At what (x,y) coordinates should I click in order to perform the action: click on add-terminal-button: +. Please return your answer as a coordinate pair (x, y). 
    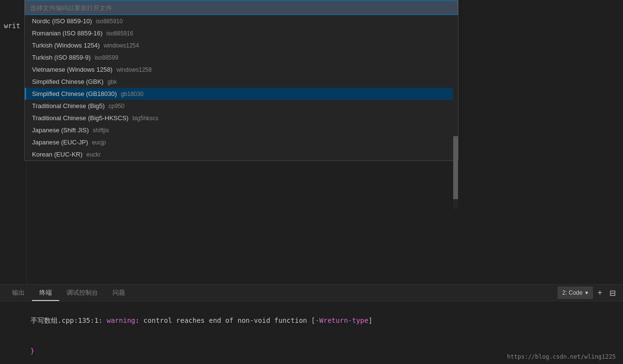
    Looking at the image, I should click on (600, 293).